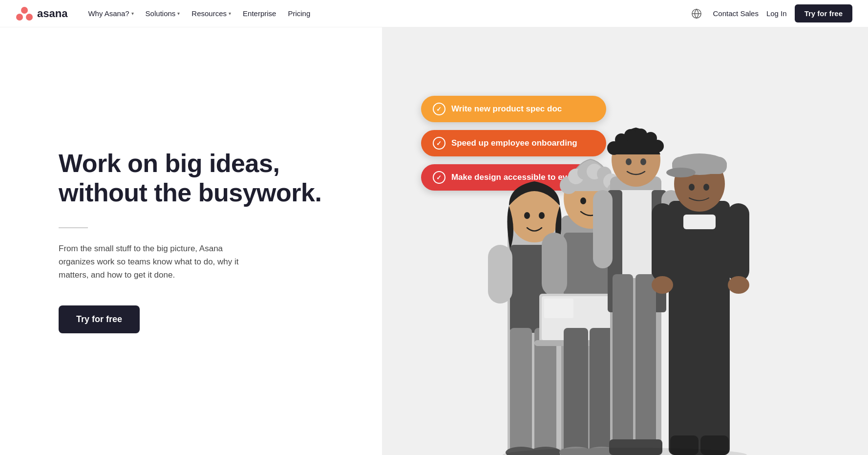 The width and height of the screenshot is (868, 455). I want to click on nav-resources: Resources ▾, so click(211, 14).